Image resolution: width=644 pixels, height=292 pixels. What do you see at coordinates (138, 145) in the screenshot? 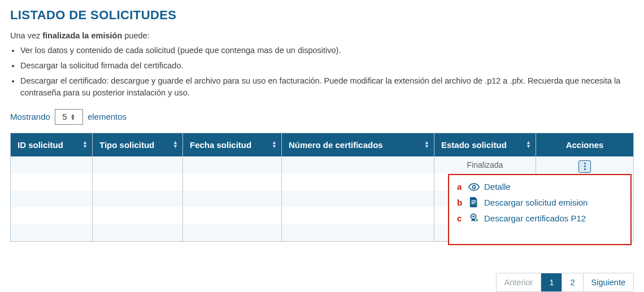
I see `col-tipo-solicitud: Tipo solicitud▲▼` at bounding box center [138, 145].